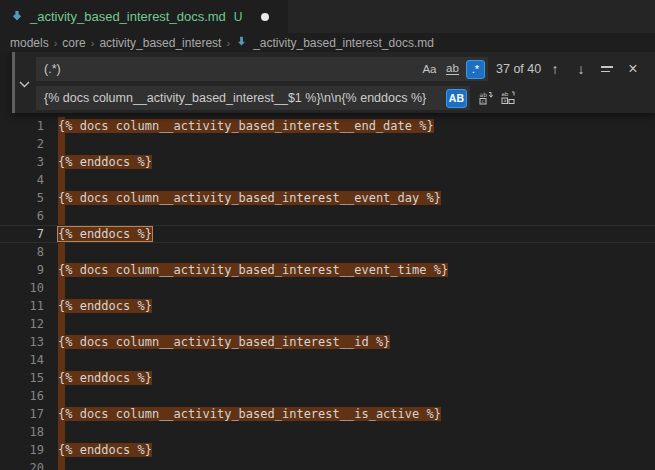  What do you see at coordinates (328, 252) in the screenshot?
I see `code-line-8: 8` at bounding box center [328, 252].